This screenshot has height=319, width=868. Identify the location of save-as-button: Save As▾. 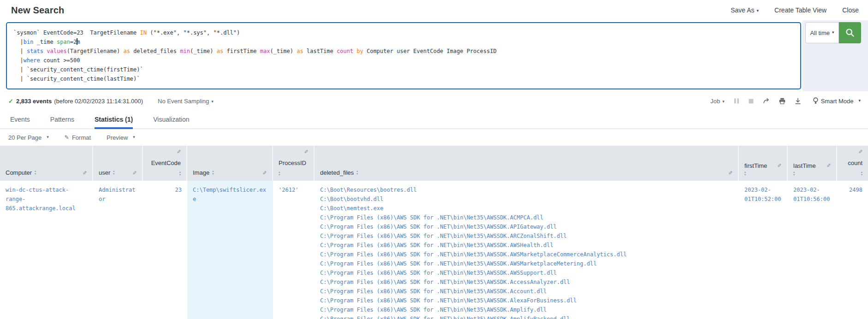
(744, 10).